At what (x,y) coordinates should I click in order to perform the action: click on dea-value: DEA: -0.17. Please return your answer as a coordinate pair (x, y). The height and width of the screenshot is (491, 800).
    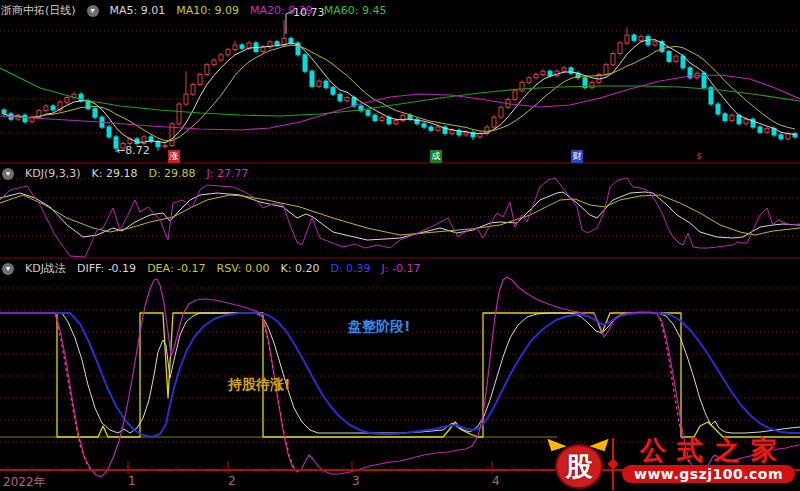
    Looking at the image, I should click on (176, 268).